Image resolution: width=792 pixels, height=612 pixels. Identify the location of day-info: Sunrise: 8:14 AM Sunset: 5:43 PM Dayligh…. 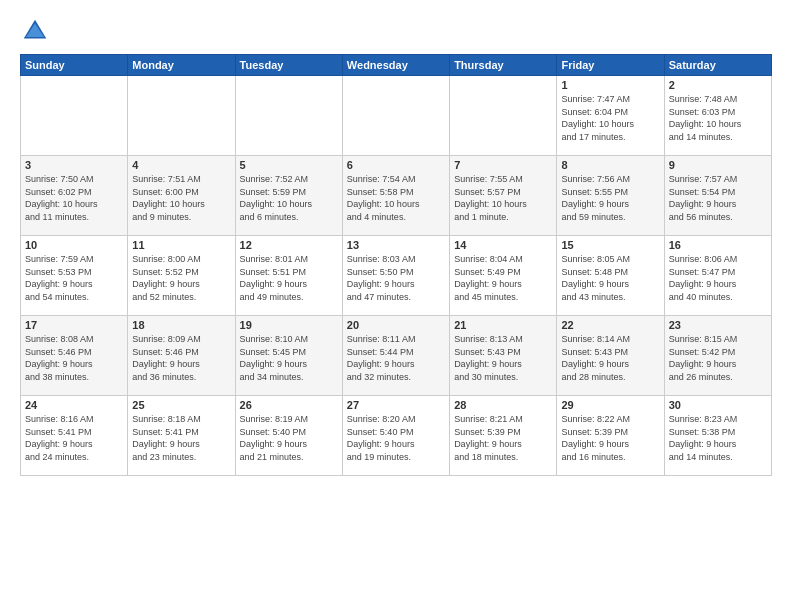
(610, 358).